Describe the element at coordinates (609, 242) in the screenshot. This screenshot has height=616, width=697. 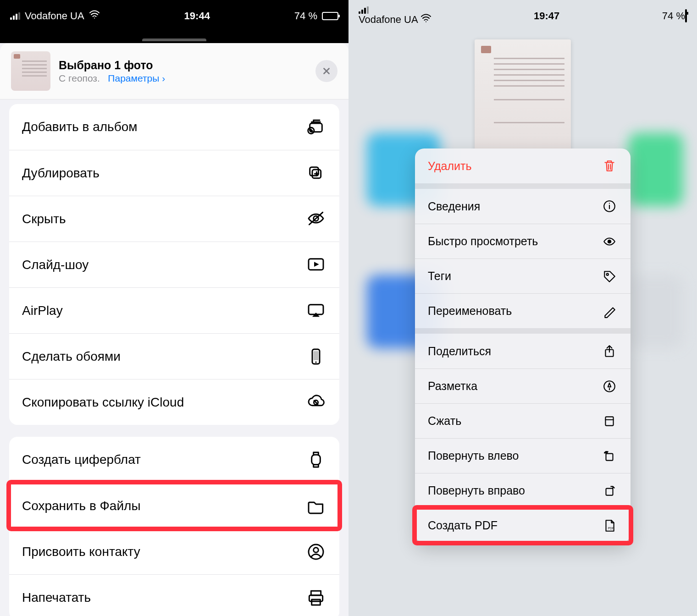
I see `quicklook-icon` at that location.